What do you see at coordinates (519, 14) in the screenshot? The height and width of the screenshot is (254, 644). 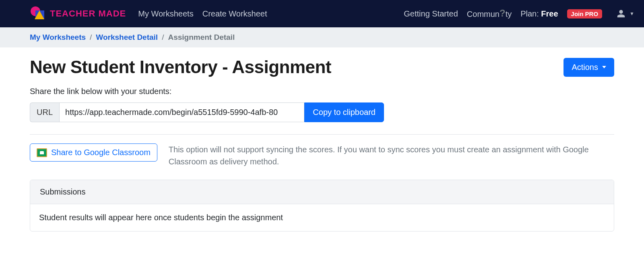 I see `nav-right-group: Getting Started Commun?ty Plan: Free Joi…` at bounding box center [519, 14].